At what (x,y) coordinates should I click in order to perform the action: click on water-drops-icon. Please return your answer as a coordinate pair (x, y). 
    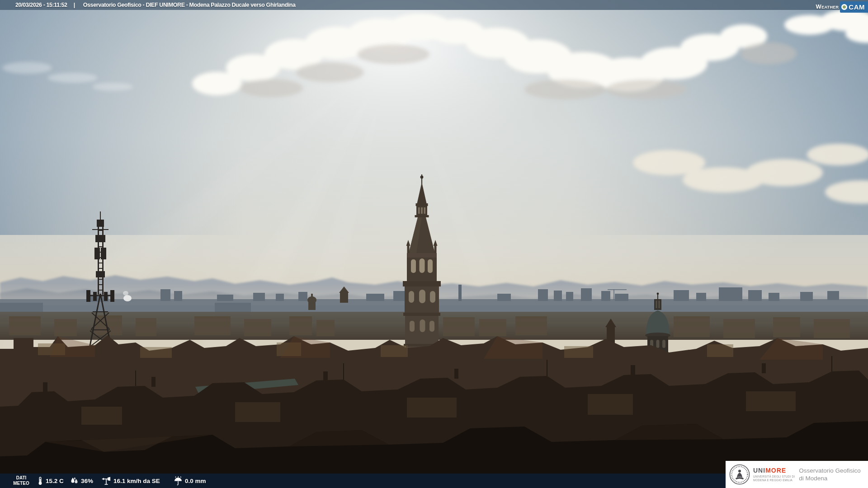
    Looking at the image, I should click on (74, 481).